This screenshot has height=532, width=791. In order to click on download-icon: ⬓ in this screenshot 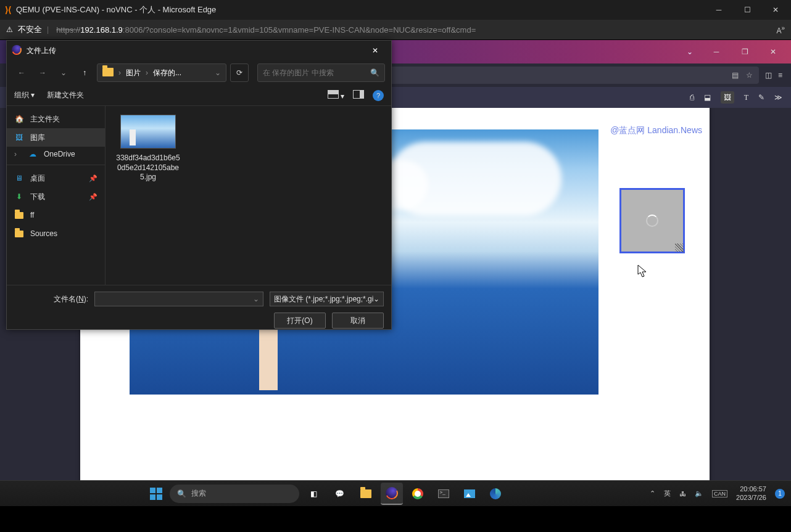, I will do `click(707, 97)`.